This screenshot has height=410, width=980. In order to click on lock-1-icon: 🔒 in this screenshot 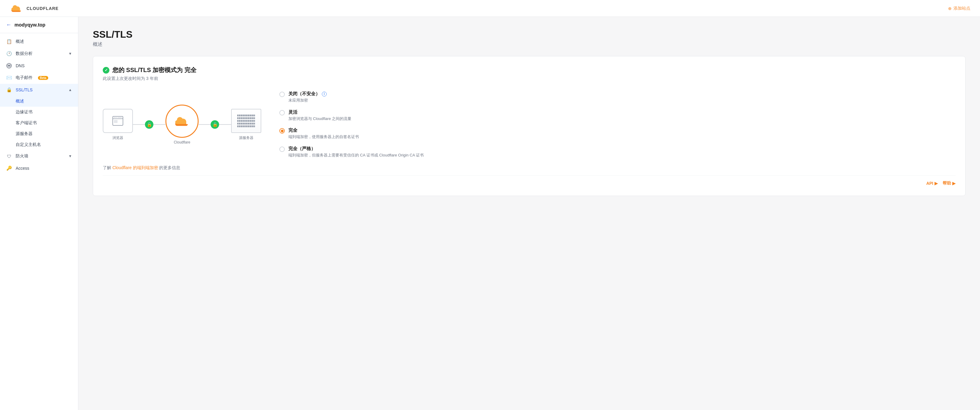, I will do `click(149, 124)`.